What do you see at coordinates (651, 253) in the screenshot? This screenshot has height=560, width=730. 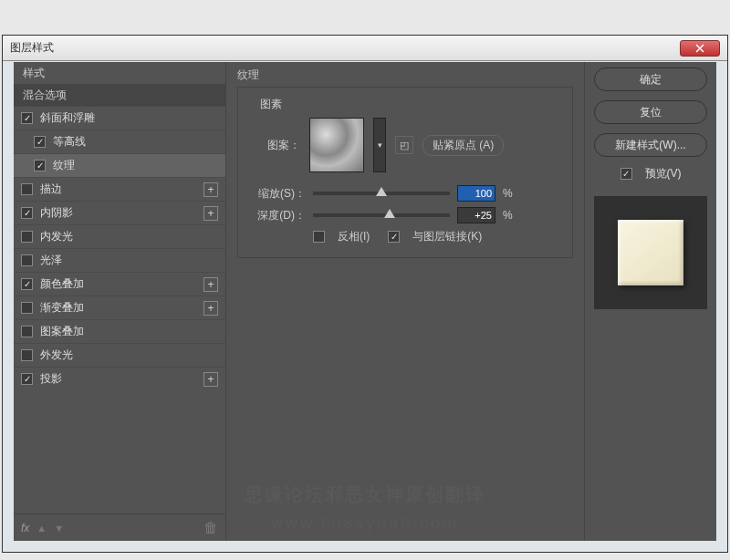 I see `preview-box` at bounding box center [651, 253].